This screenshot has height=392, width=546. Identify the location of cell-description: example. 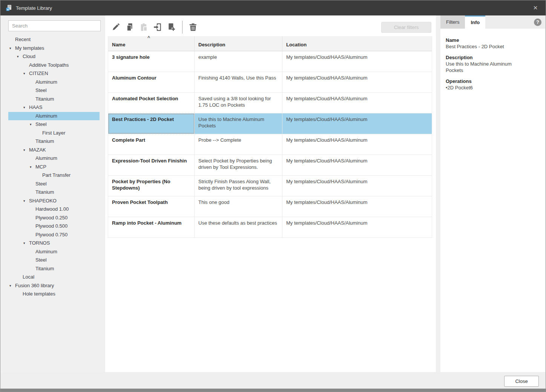
(238, 61).